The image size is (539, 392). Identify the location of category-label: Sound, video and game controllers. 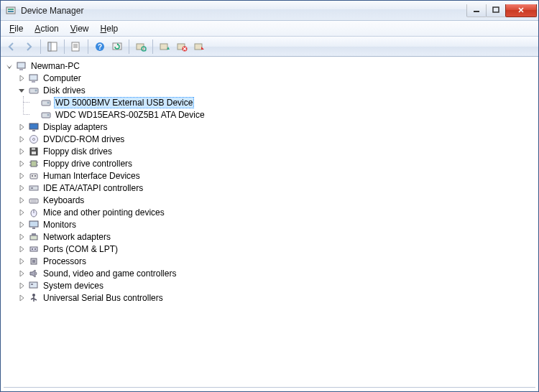
(109, 274).